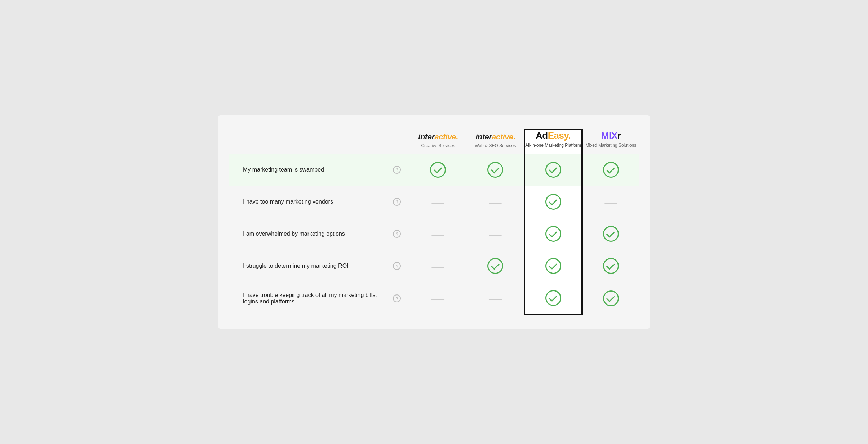  What do you see at coordinates (611, 136) in the screenshot?
I see `mixr-logo-text: MIXr` at bounding box center [611, 136].